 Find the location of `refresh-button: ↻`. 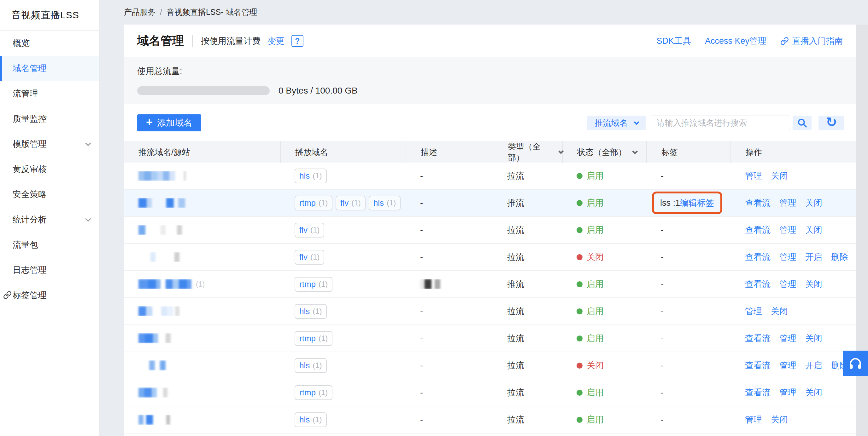

refresh-button: ↻ is located at coordinates (832, 123).